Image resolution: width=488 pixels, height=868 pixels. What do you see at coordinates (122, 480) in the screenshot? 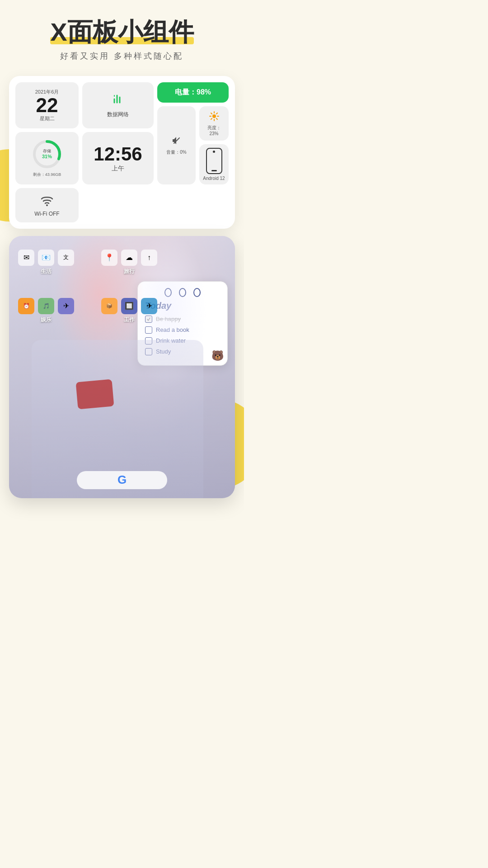
I see `google-logo: G` at bounding box center [122, 480].